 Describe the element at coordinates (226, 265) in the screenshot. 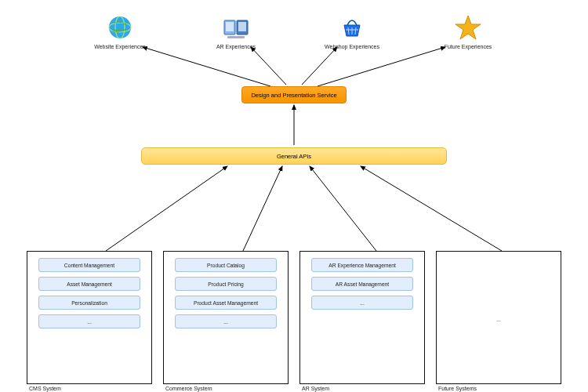

I see `service-box: Product Catalog` at that location.